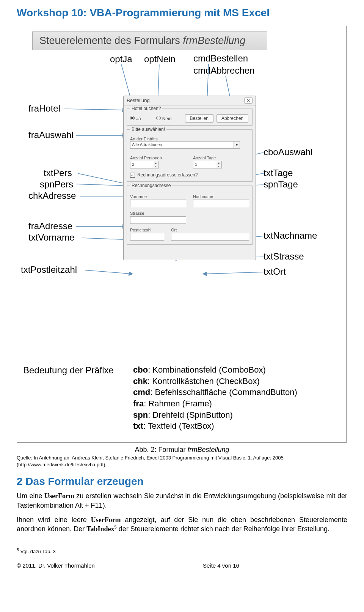 The image size is (364, 612). Describe the element at coordinates (58, 173) in the screenshot. I see `label-txtPers: txtPers` at that location.